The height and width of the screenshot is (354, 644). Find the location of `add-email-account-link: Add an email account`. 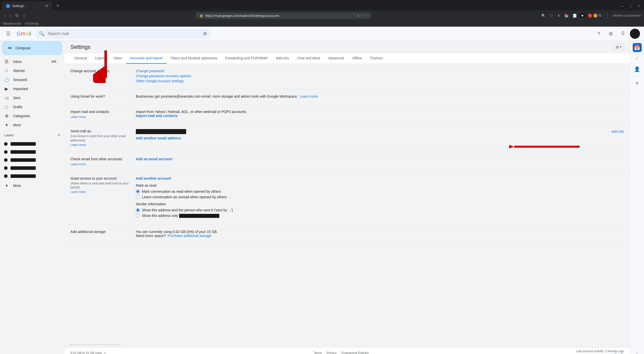

add-email-account-link: Add an email account is located at coordinates (154, 159).